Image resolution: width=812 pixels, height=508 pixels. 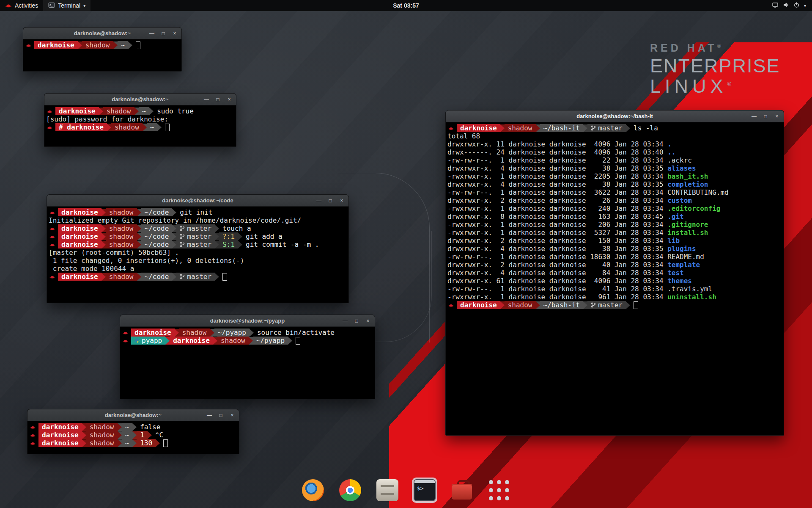 I want to click on system-status-area: ▾, so click(x=789, y=6).